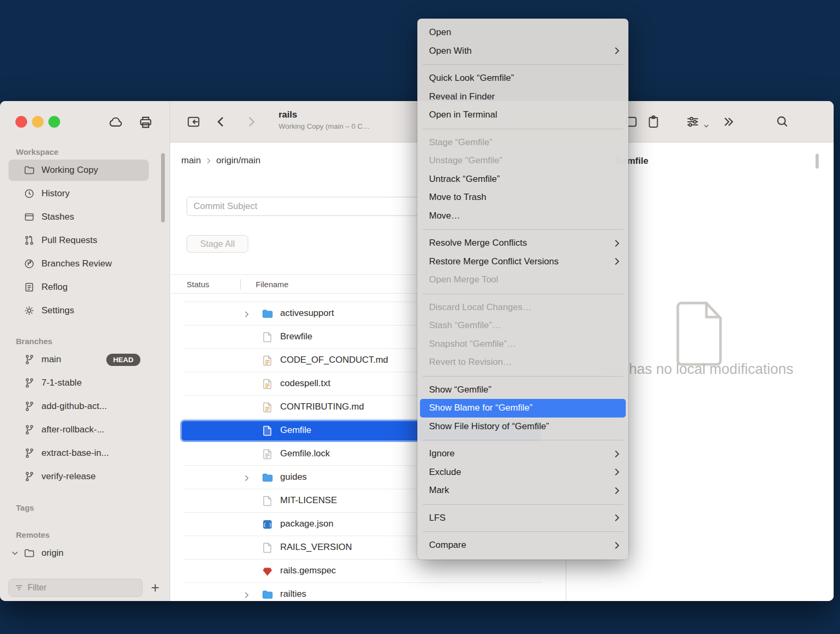 This screenshot has width=840, height=634. What do you see at coordinates (85, 406) in the screenshot?
I see `branch-item-add-github-act: add-github-act...` at bounding box center [85, 406].